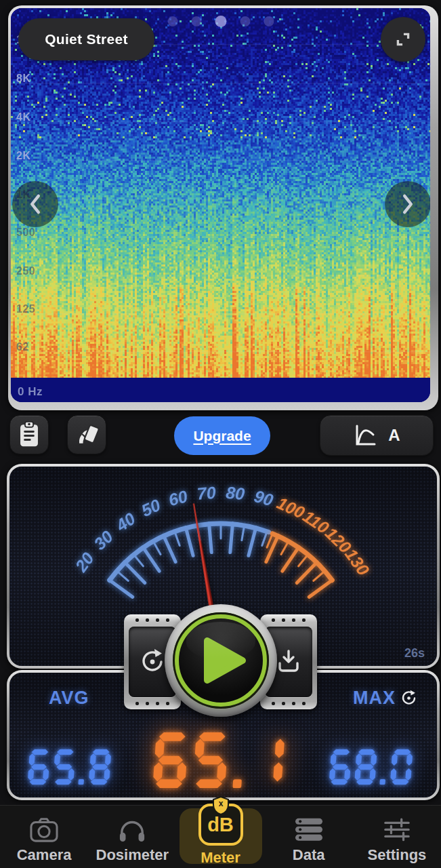  What do you see at coordinates (152, 662) in the screenshot?
I see `reset-icon` at bounding box center [152, 662].